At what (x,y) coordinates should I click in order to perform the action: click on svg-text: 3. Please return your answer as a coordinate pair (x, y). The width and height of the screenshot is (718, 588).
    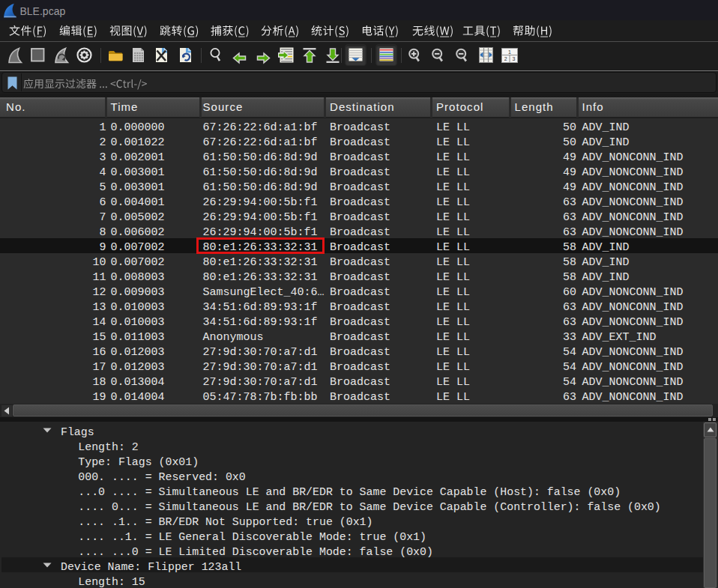
    Looking at the image, I should click on (513, 58).